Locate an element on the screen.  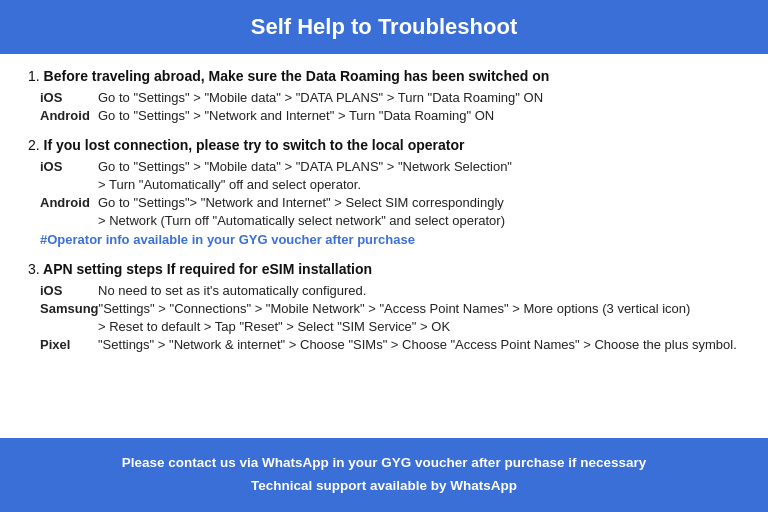
platform-android-2: Android is located at coordinates (69, 202).